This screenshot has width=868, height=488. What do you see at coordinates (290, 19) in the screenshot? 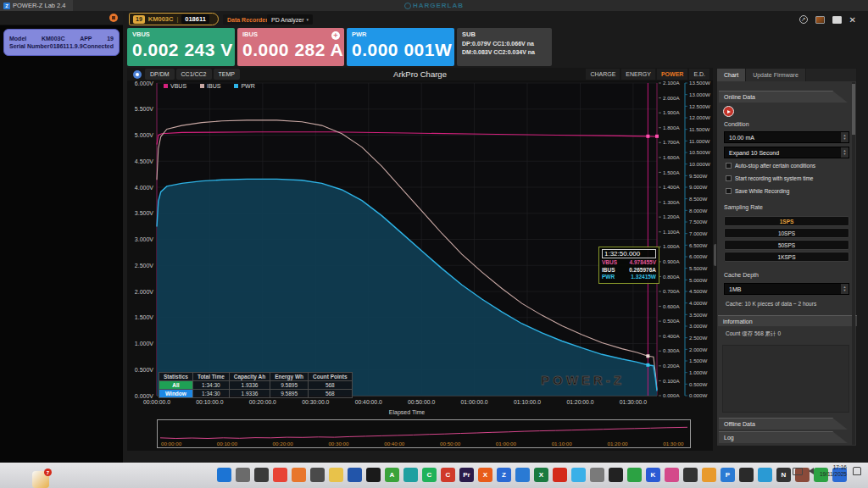
I see `pd-analyzer-dropdown: PD Analyzer ▾` at bounding box center [290, 19].